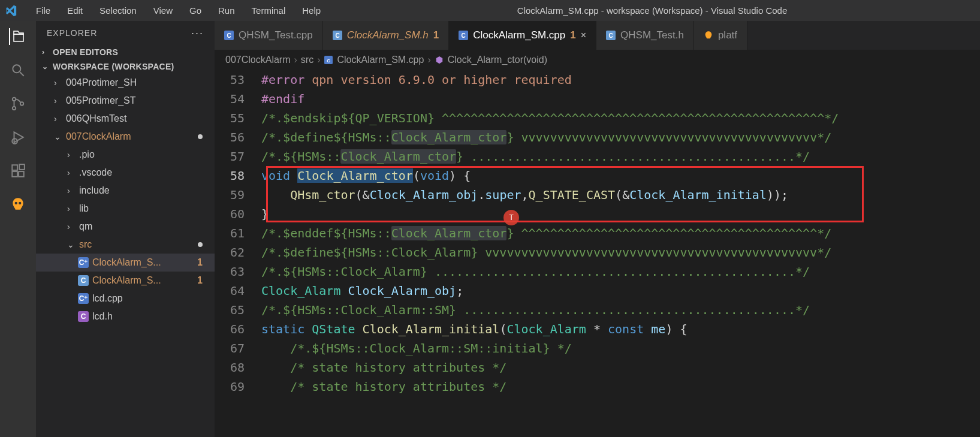 This screenshot has width=980, height=437. Describe the element at coordinates (200, 137) in the screenshot. I see `modified-dot-icon` at that location.